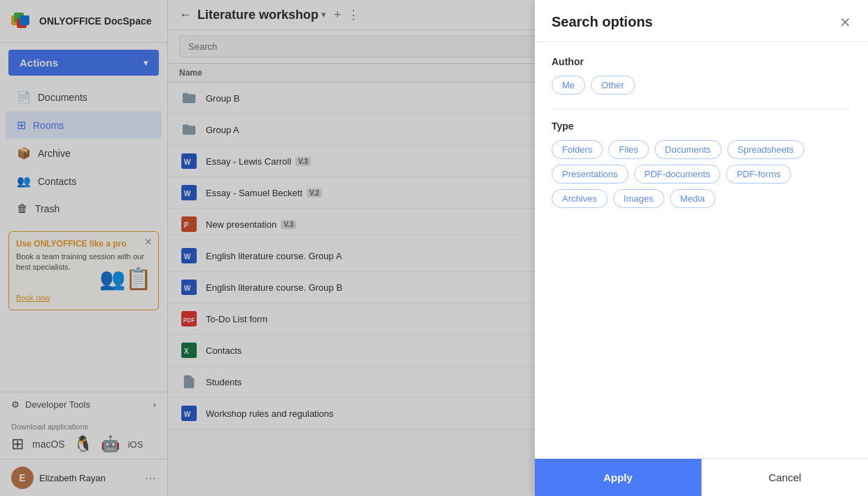 The image size is (868, 496). What do you see at coordinates (759, 174) in the screenshot?
I see `type-chip-pdf-forms: PDF-forms` at bounding box center [759, 174].